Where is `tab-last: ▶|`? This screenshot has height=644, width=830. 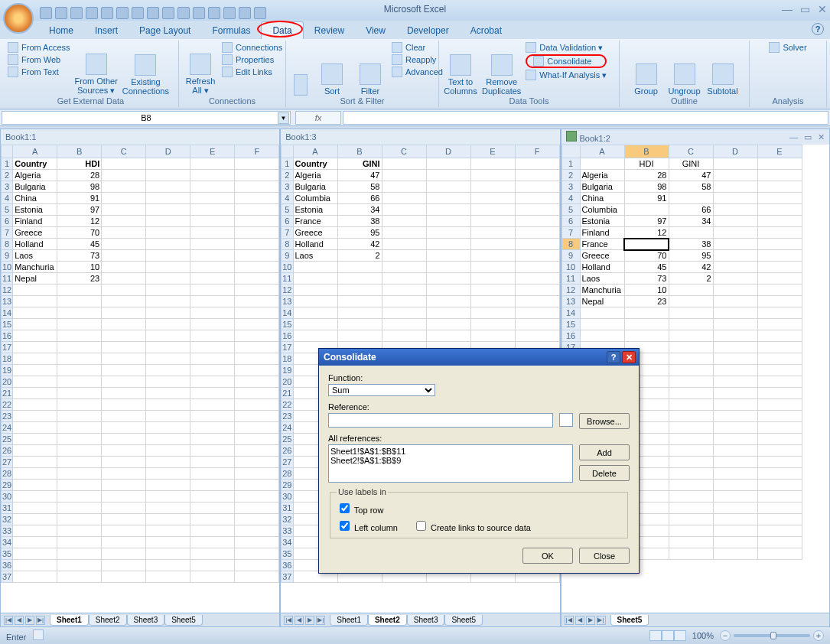
tab-last: ▶| is located at coordinates (321, 620).